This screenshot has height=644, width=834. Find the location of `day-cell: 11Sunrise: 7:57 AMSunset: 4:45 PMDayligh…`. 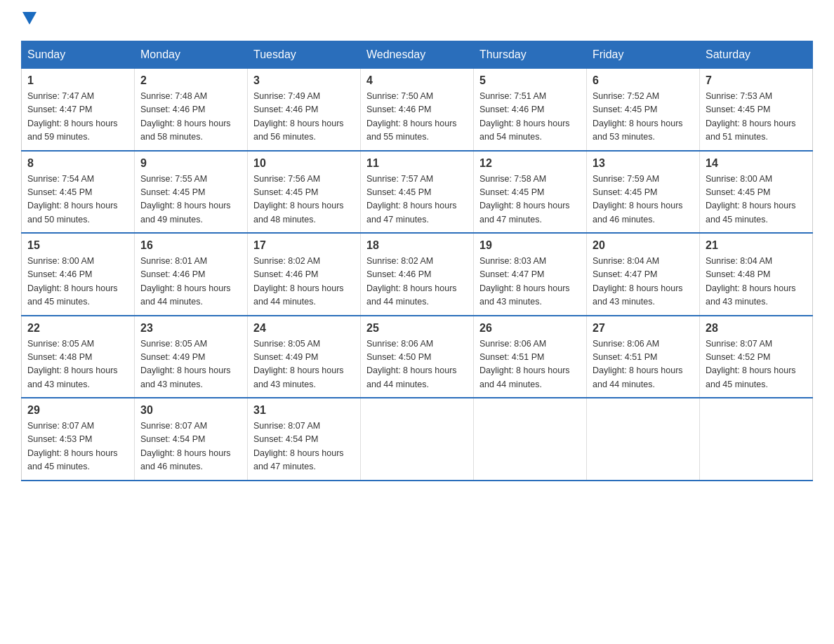

day-cell: 11Sunrise: 7:57 AMSunset: 4:45 PMDayligh… is located at coordinates (417, 192).